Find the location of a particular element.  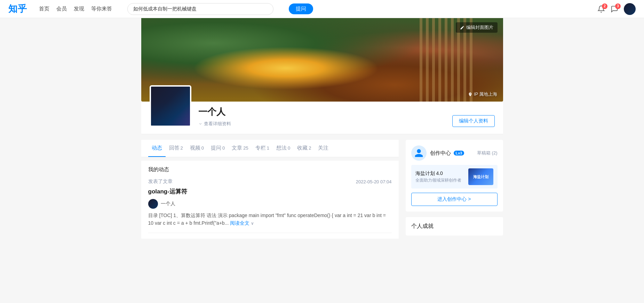

feed-meta: 发表了文章 2022-05-20 07:04 is located at coordinates (270, 182).